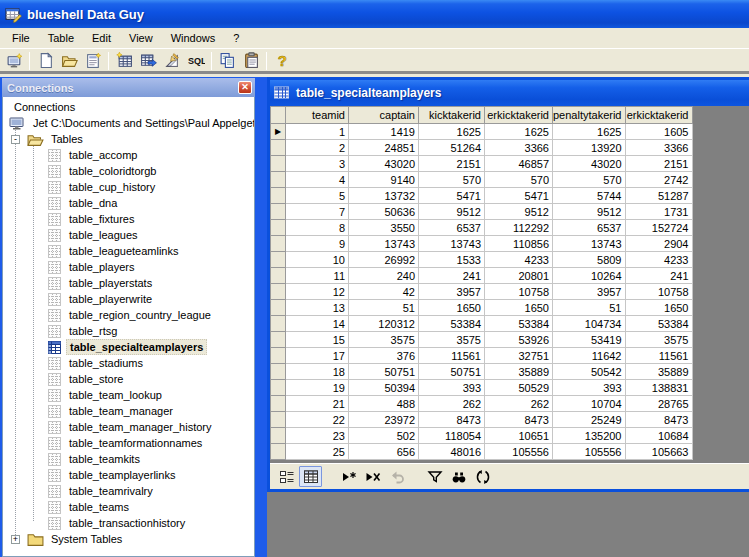  I want to click on grid-cell: 112292, so click(519, 228).